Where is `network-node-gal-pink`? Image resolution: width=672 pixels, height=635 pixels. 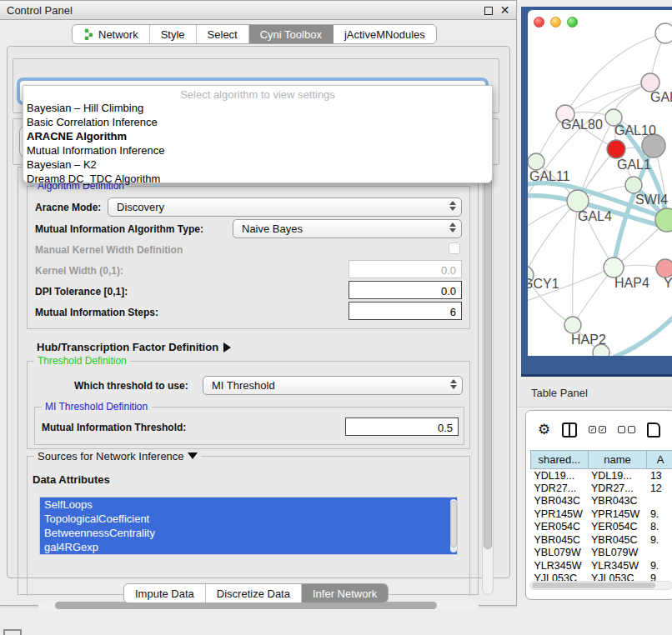
network-node-gal-pink is located at coordinates (650, 82).